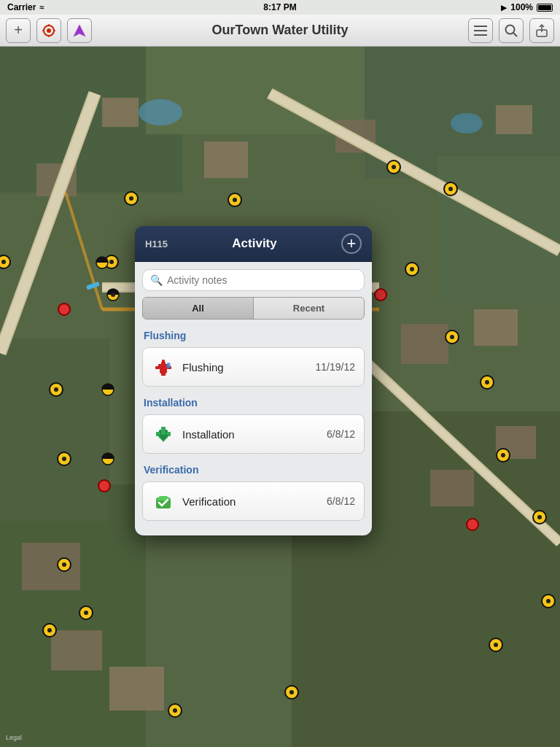 This screenshot has height=747, width=560. What do you see at coordinates (14, 738) in the screenshot?
I see `legal-text: Legal` at bounding box center [14, 738].